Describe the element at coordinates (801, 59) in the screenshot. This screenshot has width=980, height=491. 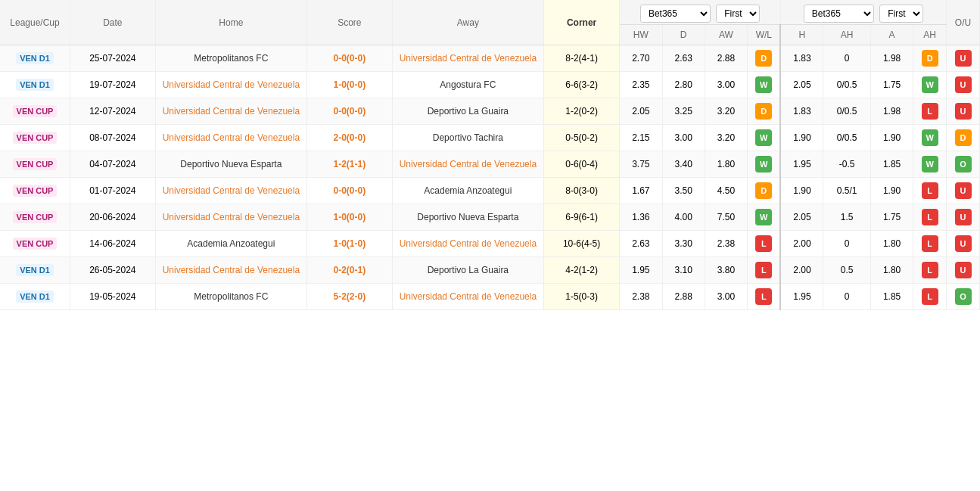
I see `cell-h: 1.83` at that location.